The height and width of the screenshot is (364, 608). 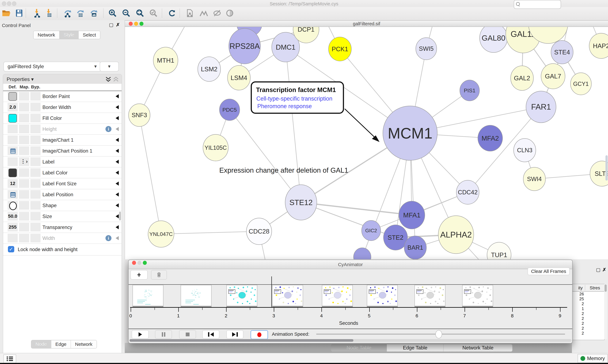 What do you see at coordinates (426, 49) in the screenshot?
I see `network-node-SWI5: SWI5` at bounding box center [426, 49].